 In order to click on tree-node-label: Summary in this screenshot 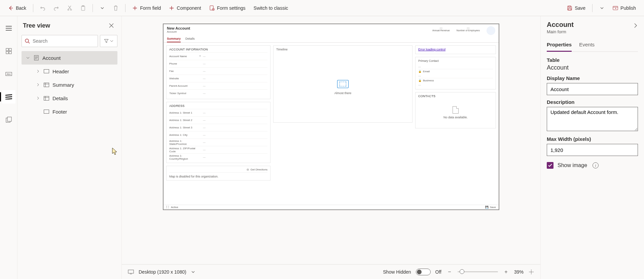, I will do `click(63, 85)`.